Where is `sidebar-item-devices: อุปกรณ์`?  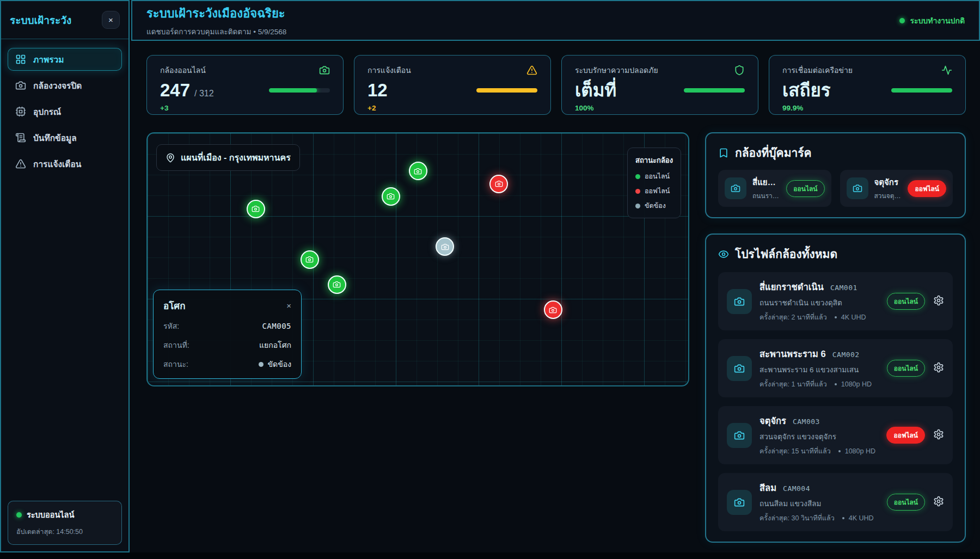 sidebar-item-devices: อุปกรณ์ is located at coordinates (65, 112).